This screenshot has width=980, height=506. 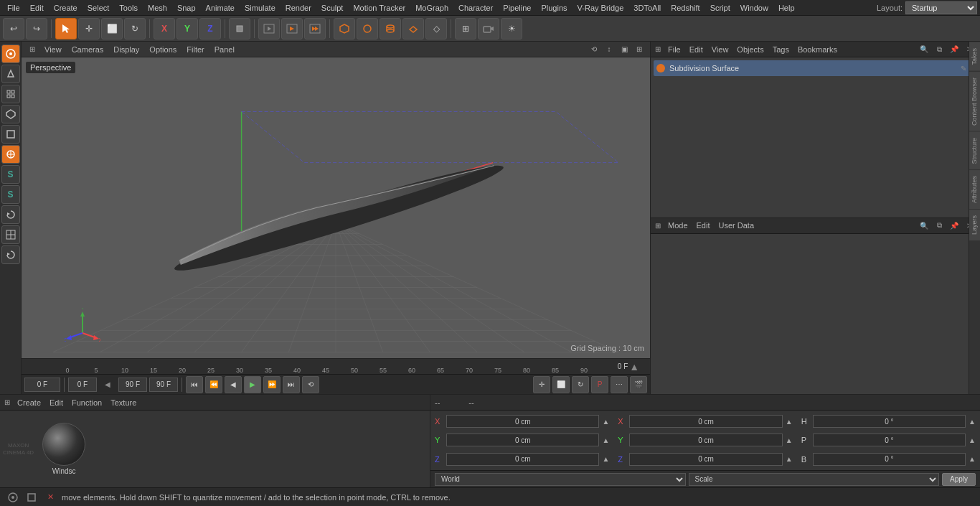 I want to click on objects-menu-edit: Edit, so click(x=696, y=50).